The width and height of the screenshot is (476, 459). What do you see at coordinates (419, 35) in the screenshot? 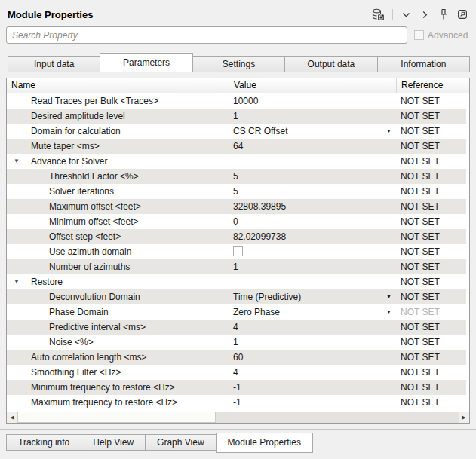
I see `advanced-checkbox` at bounding box center [419, 35].